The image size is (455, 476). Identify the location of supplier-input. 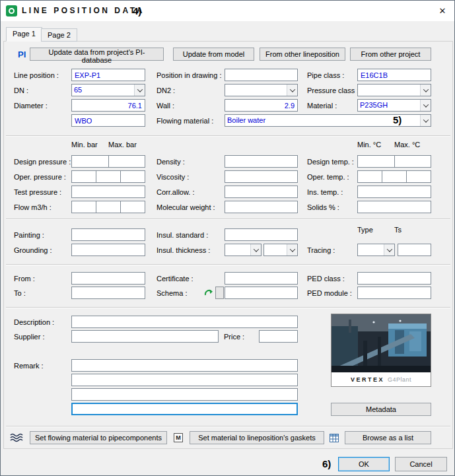
(145, 337).